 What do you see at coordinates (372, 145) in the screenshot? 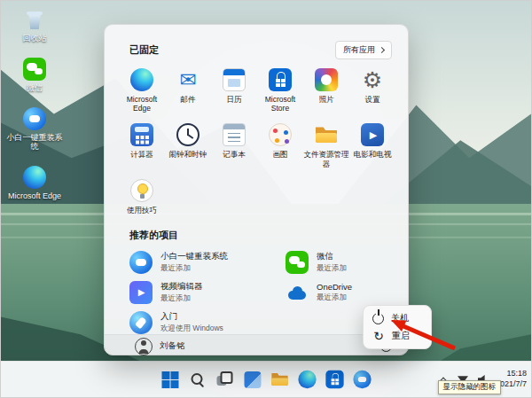
I see `pinned-app-movies-tv: 电影和电视` at bounding box center [372, 145].